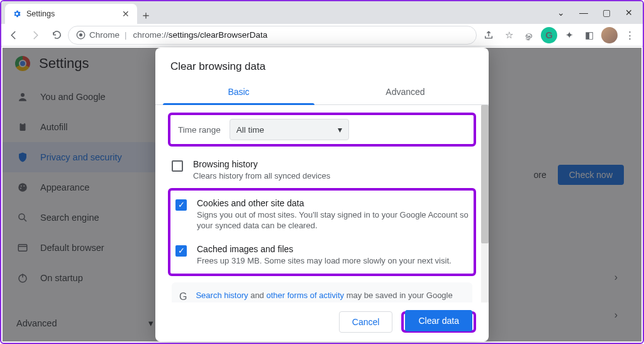 This screenshot has width=644, height=344. Describe the element at coordinates (197, 130) in the screenshot. I see `time-range-label: Time range` at that location.